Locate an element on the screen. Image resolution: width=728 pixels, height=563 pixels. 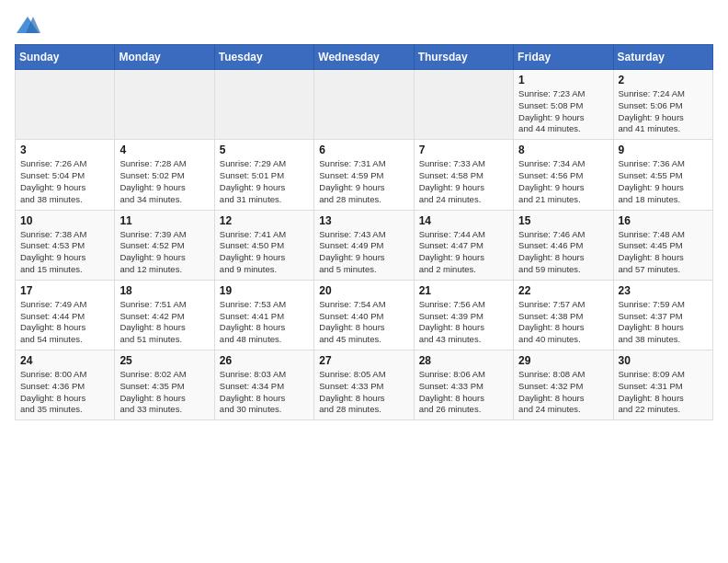
day-number: 29 is located at coordinates (563, 361).